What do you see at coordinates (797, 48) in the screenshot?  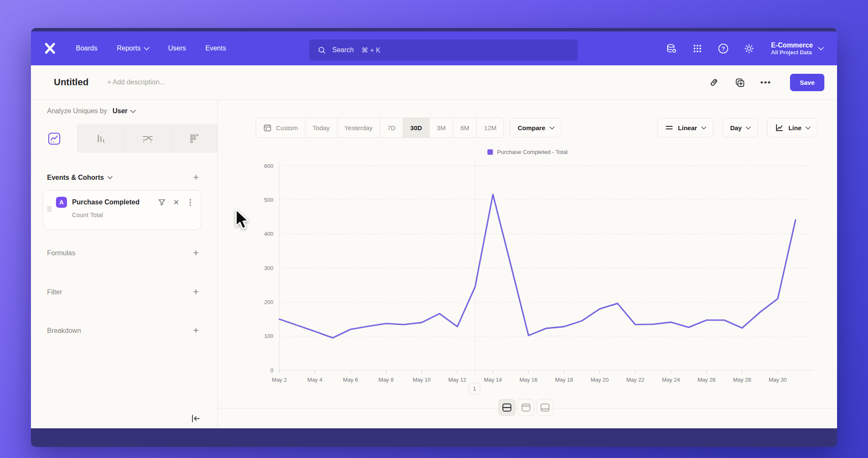 I see `project-switcher: E-Commerce All Project Data` at bounding box center [797, 48].